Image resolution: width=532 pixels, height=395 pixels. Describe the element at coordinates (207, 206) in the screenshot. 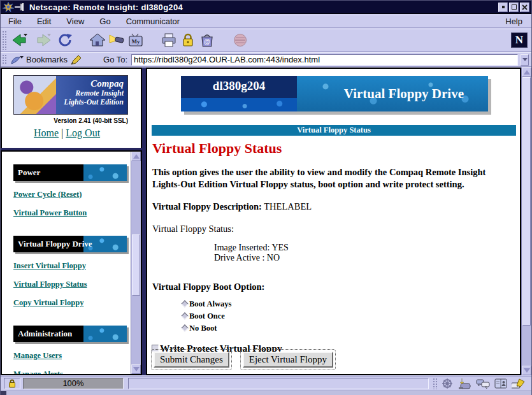

I see `description-label: Virtual Floppy Description:` at that location.